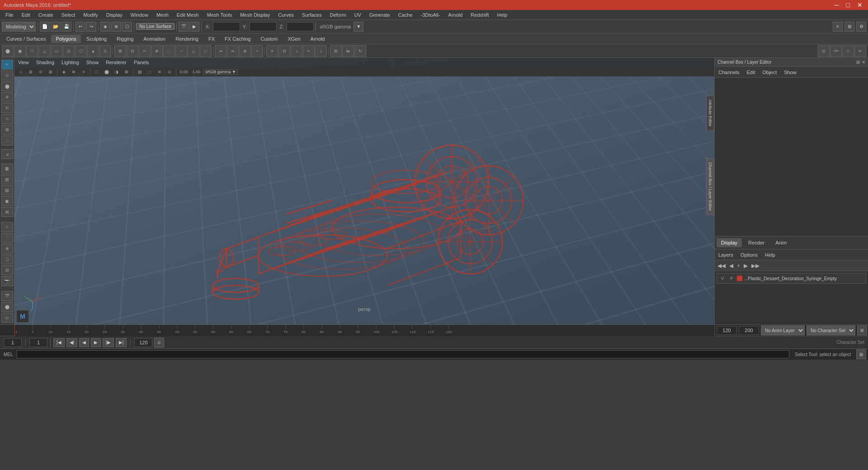 The image size is (868, 470). Describe the element at coordinates (108, 343) in the screenshot. I see `step-fwd-btn: |▶` at that location.